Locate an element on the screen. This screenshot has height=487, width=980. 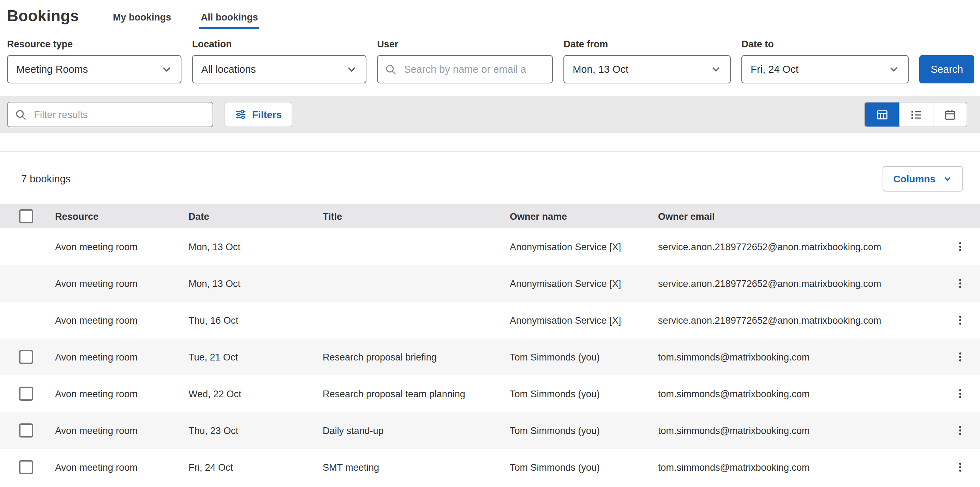
tabs: My bookings All bookings is located at coordinates (199, 20).